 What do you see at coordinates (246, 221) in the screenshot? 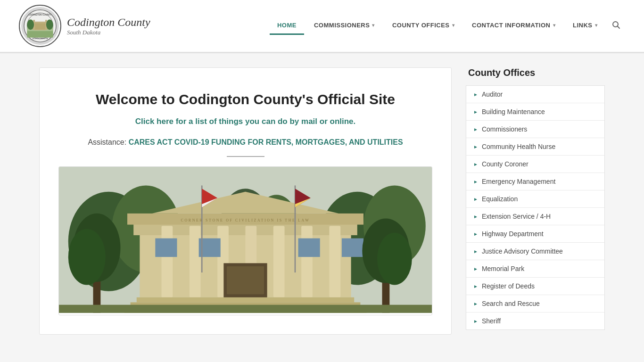
I see `svg-text:CORNER STONE OF CIVILIZATION I: CORNER STONE OF CIVILIZATION IS THE LAW` at bounding box center [246, 221].